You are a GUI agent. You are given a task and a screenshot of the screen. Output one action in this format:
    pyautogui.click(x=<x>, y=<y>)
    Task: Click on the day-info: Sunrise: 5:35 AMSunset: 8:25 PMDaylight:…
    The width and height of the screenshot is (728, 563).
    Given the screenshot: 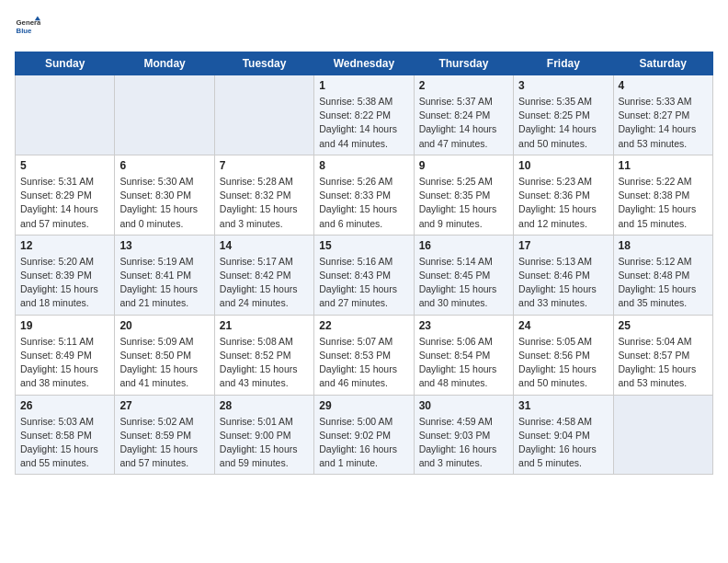 What is the action you would take?
    pyautogui.click(x=563, y=123)
    